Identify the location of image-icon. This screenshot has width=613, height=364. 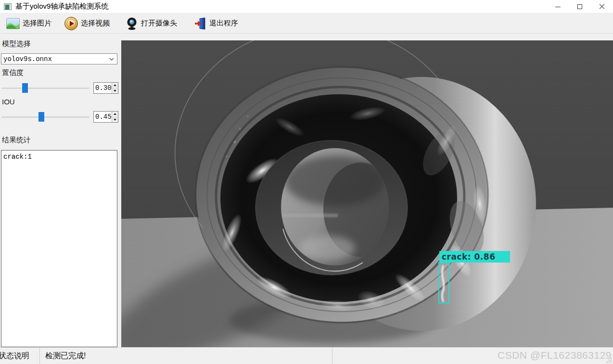
(13, 24).